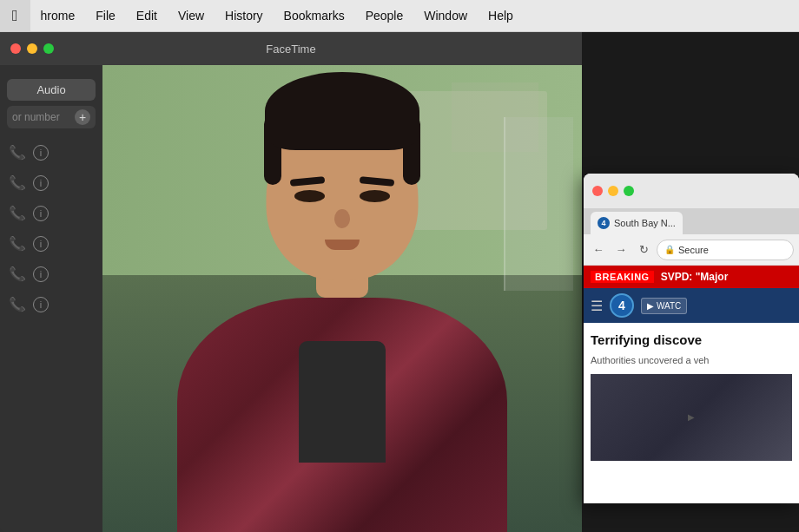  I want to click on news-article-content: Terrifying discove Authorities uncovered…, so click(691, 396).